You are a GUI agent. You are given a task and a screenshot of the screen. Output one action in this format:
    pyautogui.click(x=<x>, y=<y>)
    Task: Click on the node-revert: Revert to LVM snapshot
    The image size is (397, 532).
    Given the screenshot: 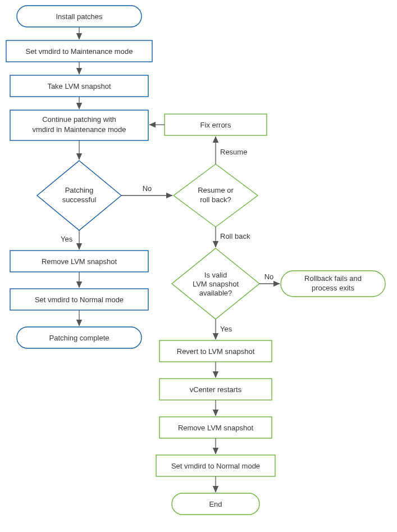 What is the action you would take?
    pyautogui.click(x=216, y=351)
    